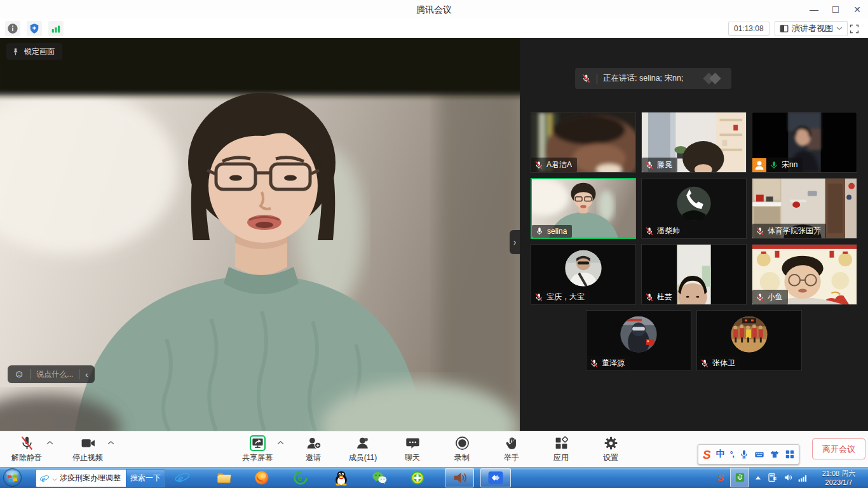 This screenshot has width=868, height=488. Describe the element at coordinates (721, 454) in the screenshot. I see `ime-chinese-mode-icon: 中` at that location.